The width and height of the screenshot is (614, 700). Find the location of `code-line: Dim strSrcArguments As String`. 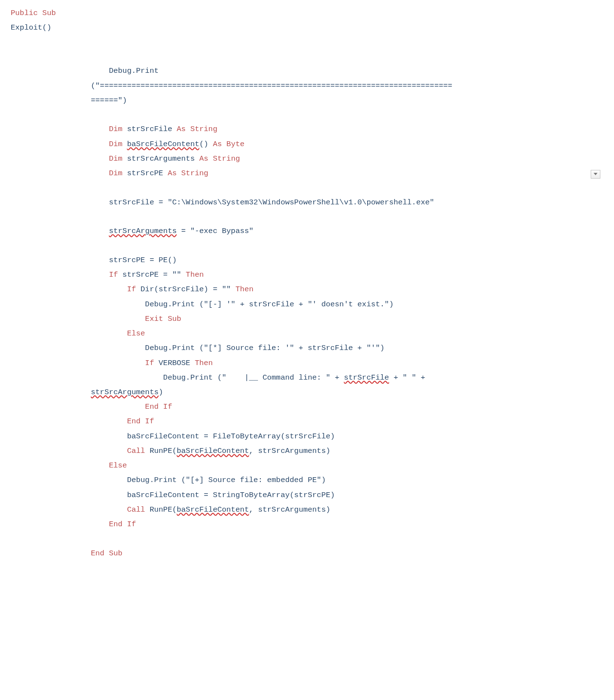

code-line: Dim strSrcArguments As String is located at coordinates (307, 159).